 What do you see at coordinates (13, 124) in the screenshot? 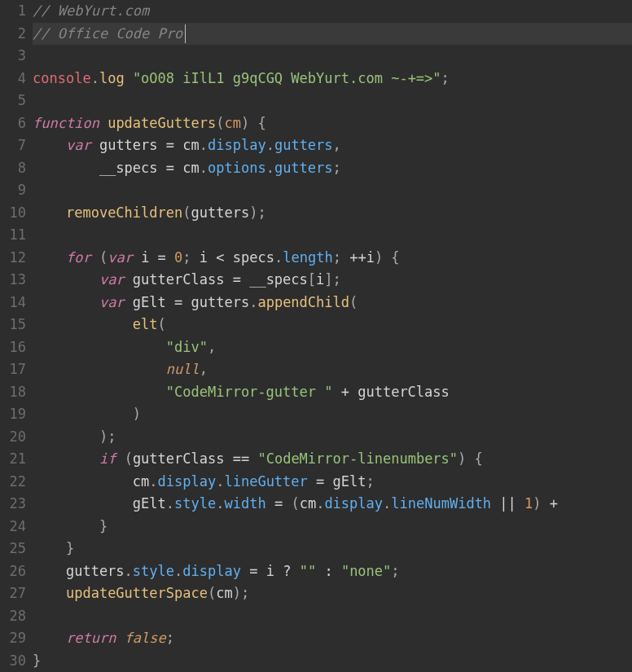
I see `line-number: 6` at bounding box center [13, 124].